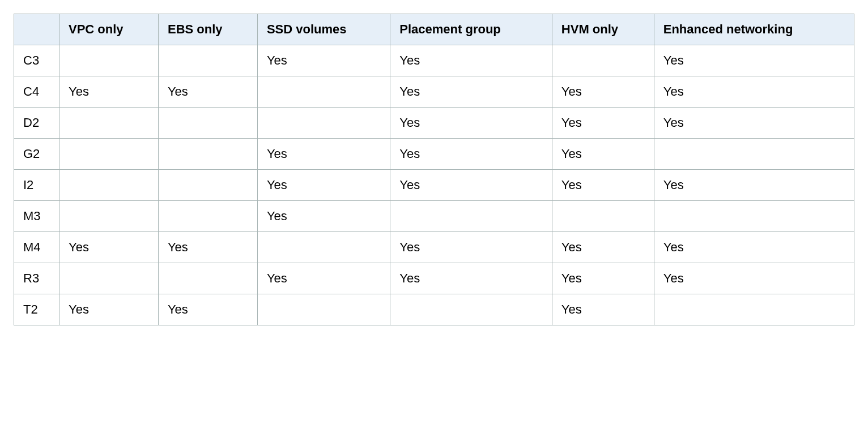 This screenshot has width=868, height=446. Describe the element at coordinates (434, 29) in the screenshot. I see `table-header-row: VPC only EBS only SSD volumes Placement …` at that location.